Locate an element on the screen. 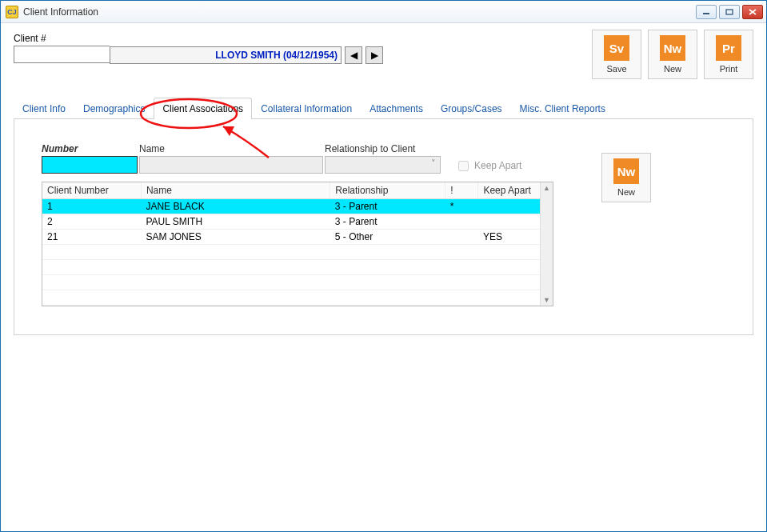  next-record-button: ▶ is located at coordinates (374, 55).